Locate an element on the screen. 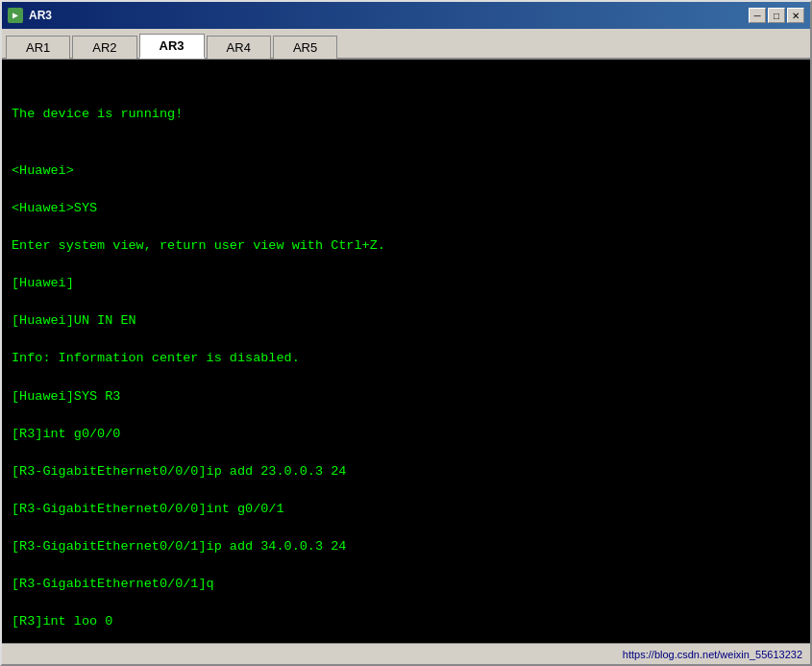  terminal-line: <Huawei> is located at coordinates (406, 171).